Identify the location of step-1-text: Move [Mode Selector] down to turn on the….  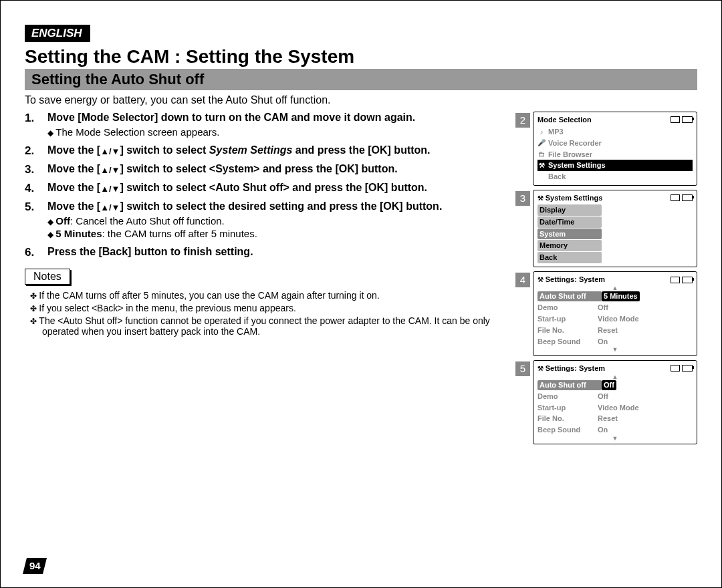
(288, 118).